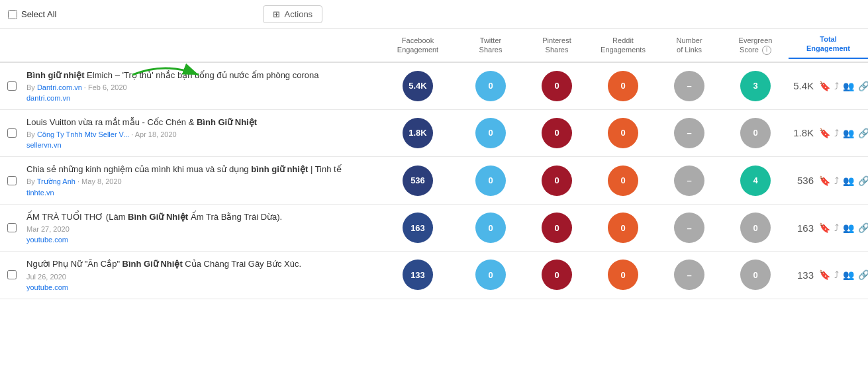  I want to click on actions-button: ⊞ Actions, so click(293, 15).